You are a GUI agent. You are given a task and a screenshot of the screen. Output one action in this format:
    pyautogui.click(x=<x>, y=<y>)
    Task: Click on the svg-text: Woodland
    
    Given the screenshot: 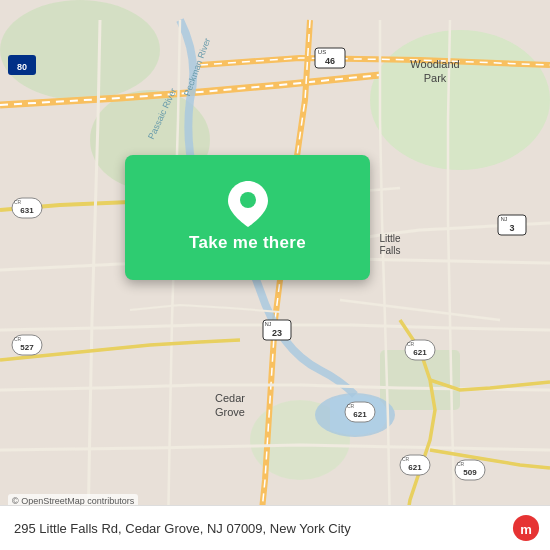 What is the action you would take?
    pyautogui.click(x=434, y=64)
    